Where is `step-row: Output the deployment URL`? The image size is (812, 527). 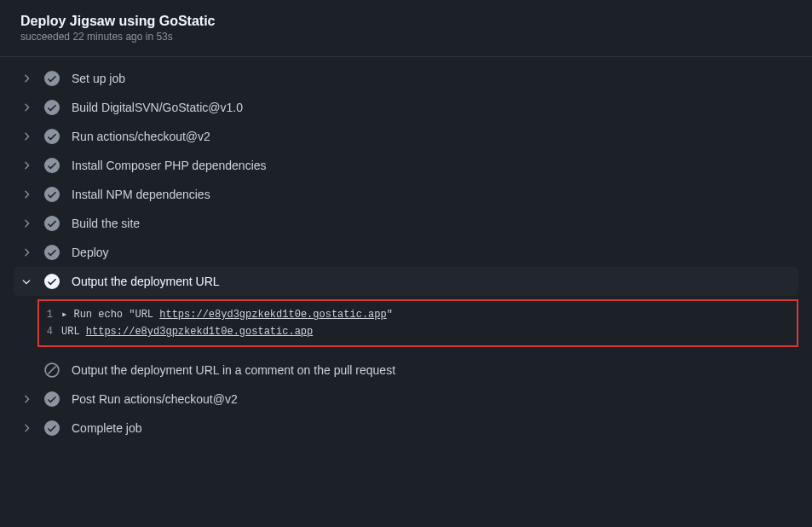
step-row: Output the deployment URL is located at coordinates (406, 281).